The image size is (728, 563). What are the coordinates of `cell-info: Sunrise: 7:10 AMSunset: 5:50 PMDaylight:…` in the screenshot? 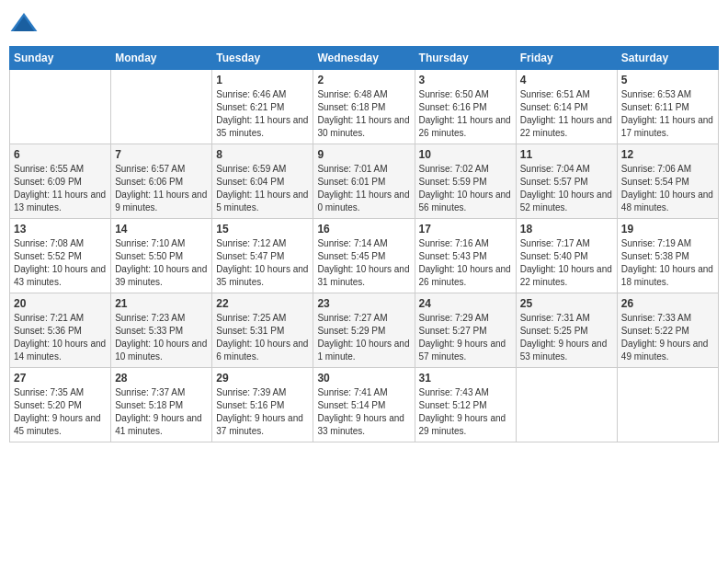 It's located at (162, 263).